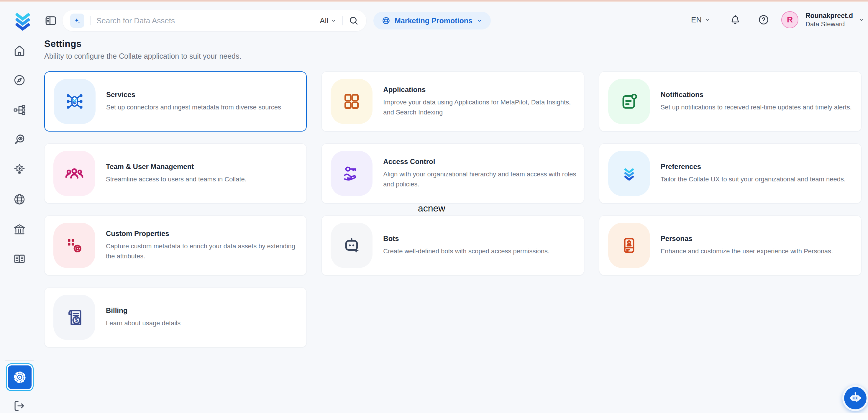  What do you see at coordinates (20, 229) in the screenshot?
I see `bank-icon` at bounding box center [20, 229].